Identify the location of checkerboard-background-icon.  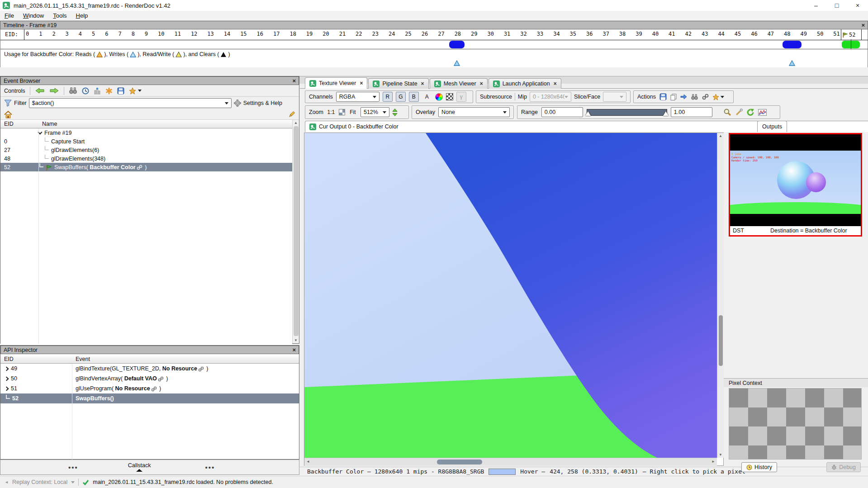
(450, 97).